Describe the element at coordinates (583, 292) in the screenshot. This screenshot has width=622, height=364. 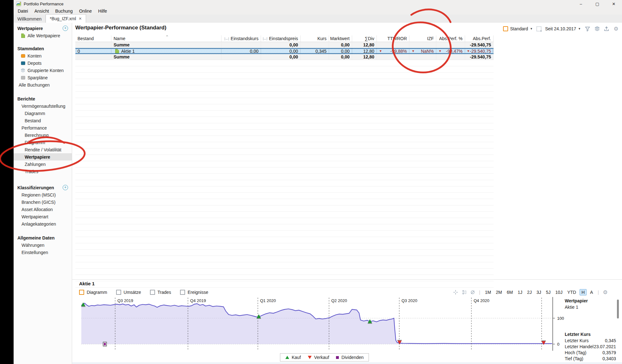
I see `period-button-h: H` at that location.